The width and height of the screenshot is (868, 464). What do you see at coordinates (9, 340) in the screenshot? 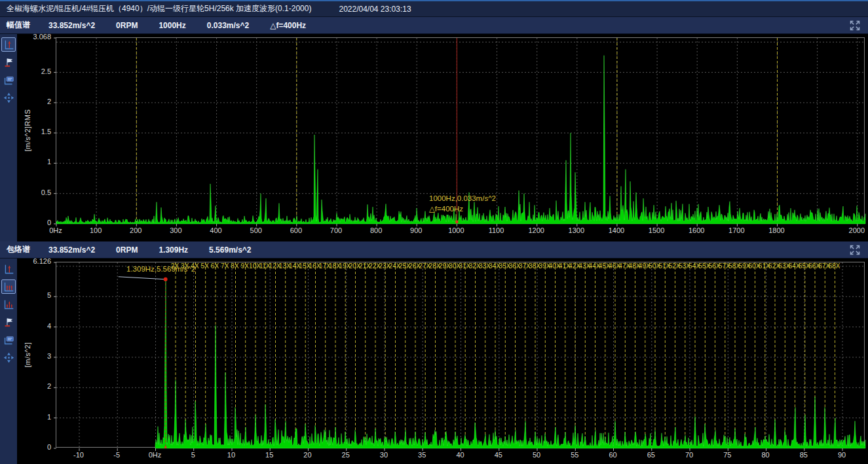
I see `tool-label-window-icon` at bounding box center [9, 340].